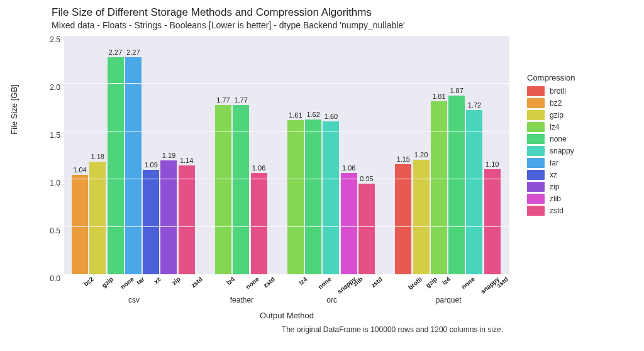 The height and width of the screenshot is (351, 644). I want to click on y-axis: File Size [GB] 0.00.51.01.52.02.5, so click(45, 155).